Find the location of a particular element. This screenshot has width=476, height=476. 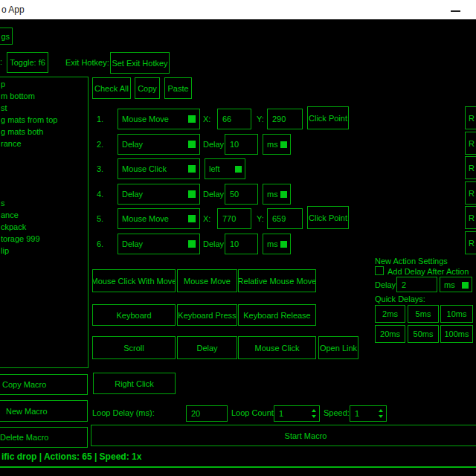

paste-button: Paste is located at coordinates (178, 88).